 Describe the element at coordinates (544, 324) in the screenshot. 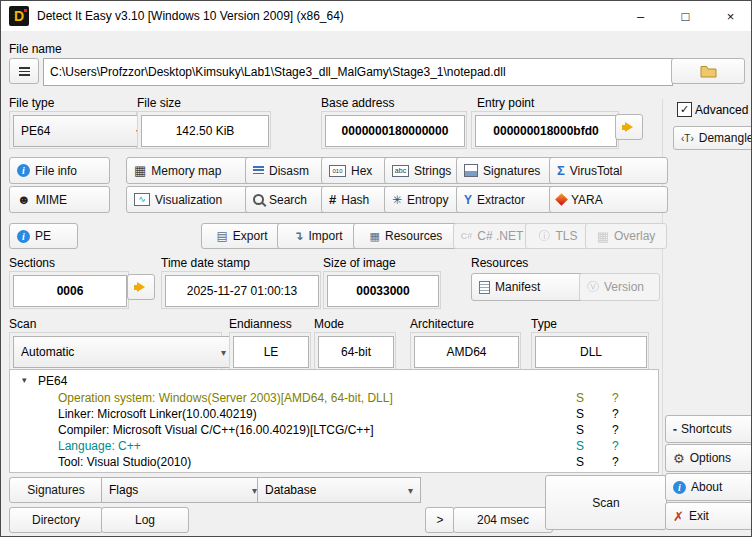

I see `type-label: Type` at that location.